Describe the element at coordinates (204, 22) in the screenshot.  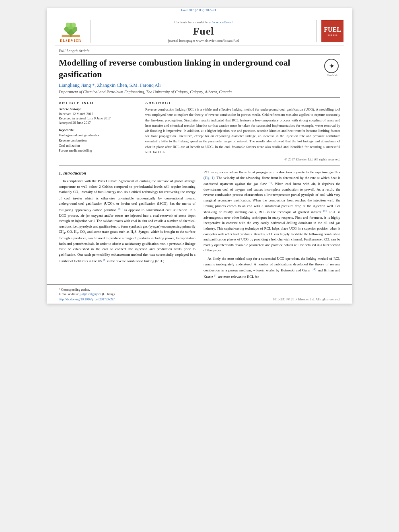
I see `contents-line: Contents lists available at ScienceDirec…` at that location.